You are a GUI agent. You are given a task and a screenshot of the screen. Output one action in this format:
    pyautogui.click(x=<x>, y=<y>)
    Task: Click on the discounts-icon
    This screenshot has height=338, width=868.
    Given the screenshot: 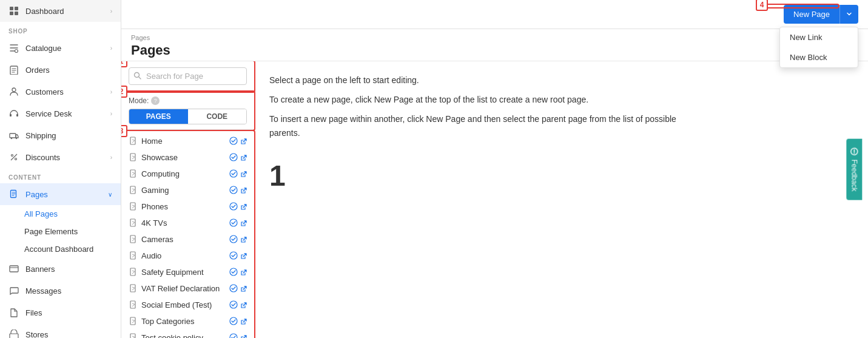 What is the action you would take?
    pyautogui.click(x=14, y=157)
    